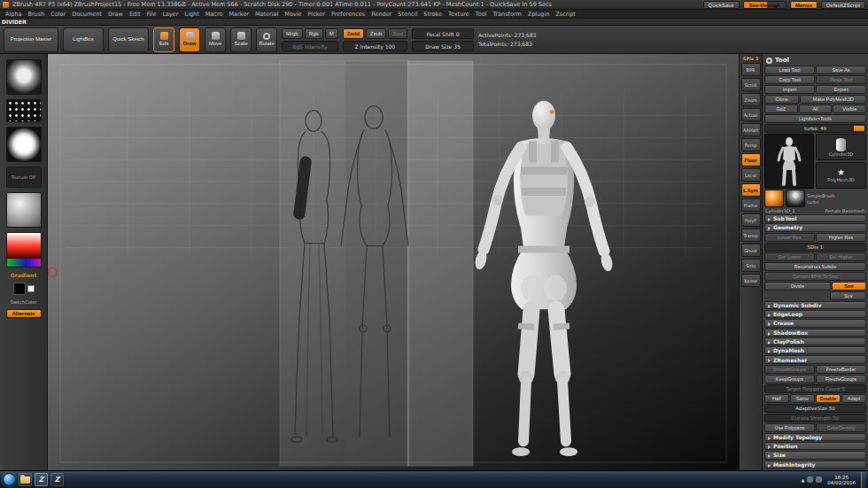 Image resolution: width=868 pixels, height=488 pixels. What do you see at coordinates (482, 14) in the screenshot?
I see `menu-tool: Tool` at bounding box center [482, 14].